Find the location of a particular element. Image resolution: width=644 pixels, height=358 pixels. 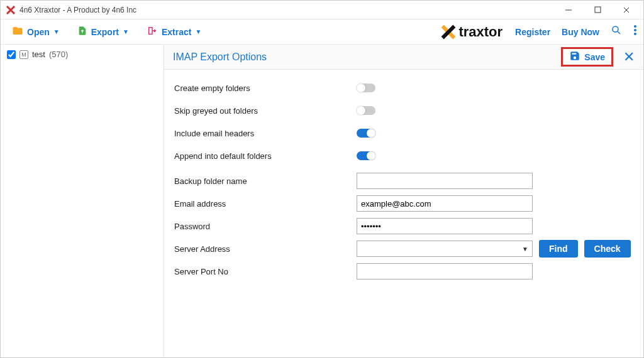

titlebar: 4n6 Xtraxtor - A Product by 4n6 Inc is located at coordinates (322, 10).